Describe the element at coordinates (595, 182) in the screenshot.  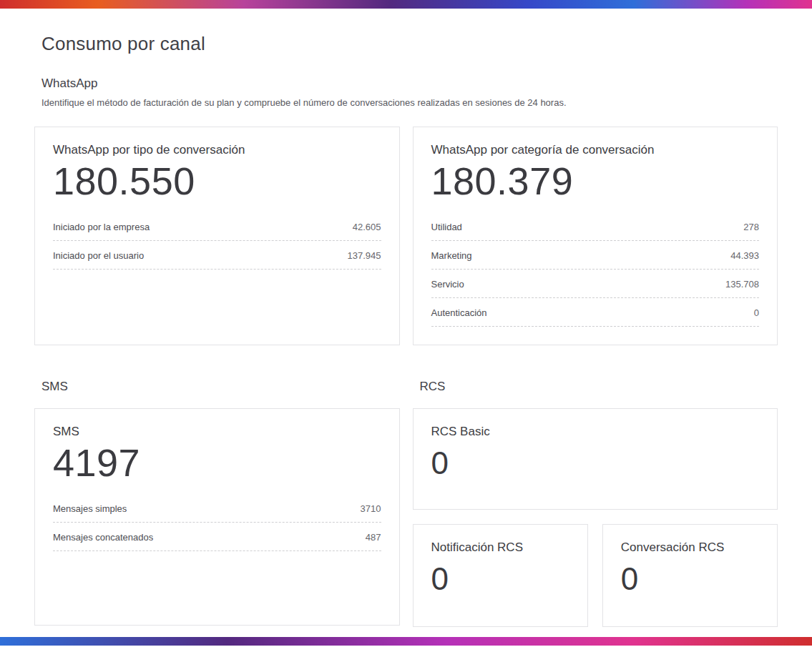
I see `card-total-value: 180.379` at that location.